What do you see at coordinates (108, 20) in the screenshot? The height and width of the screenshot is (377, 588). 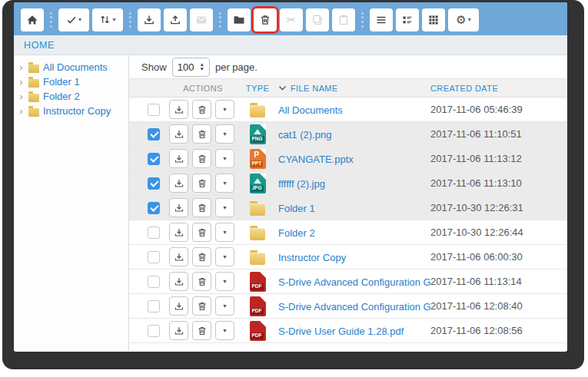 I see `sort-button: ▾` at bounding box center [108, 20].